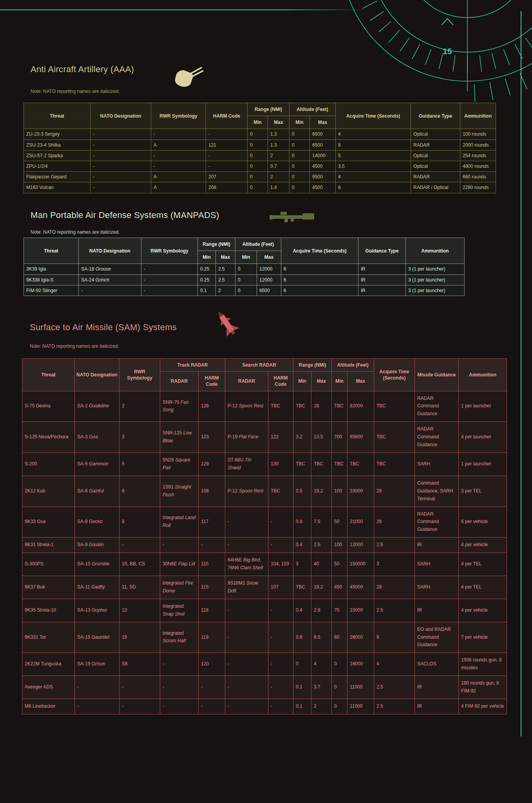 This screenshot has width=532, height=803. Describe the element at coordinates (265, 587) in the screenshot. I see `table-row: 9K37 BukSA-11 Gadfly11, SDIntegrated Fir…` at that location.